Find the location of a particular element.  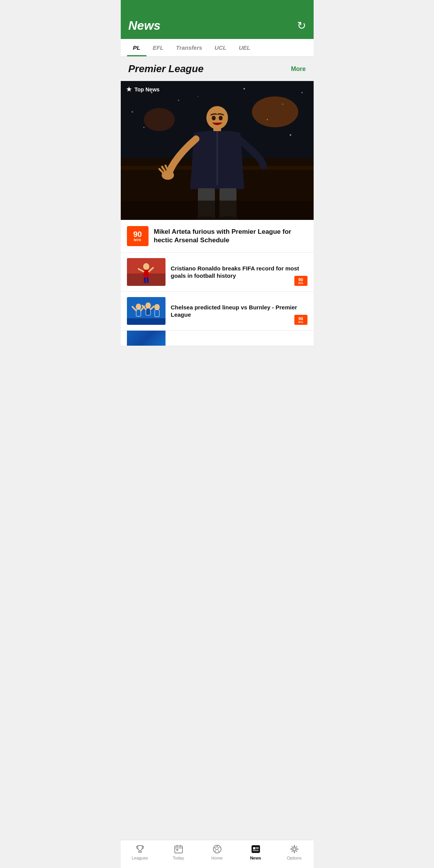

mini-min-text: MIN is located at coordinates (301, 283).